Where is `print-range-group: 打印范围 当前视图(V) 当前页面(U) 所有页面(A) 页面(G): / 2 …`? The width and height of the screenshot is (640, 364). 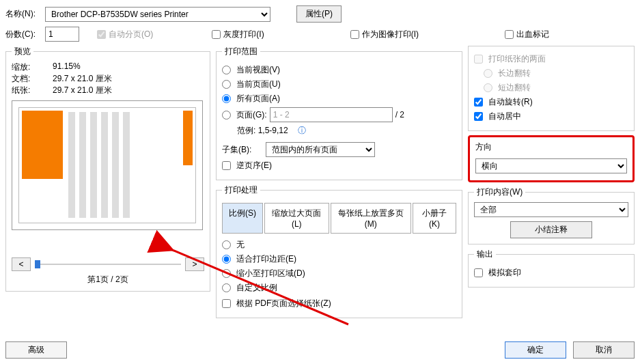 print-range-group: 打印范围 当前视图(V) 当前页面(U) 所有页面(A) 页面(G): / 2 … is located at coordinates (339, 113).